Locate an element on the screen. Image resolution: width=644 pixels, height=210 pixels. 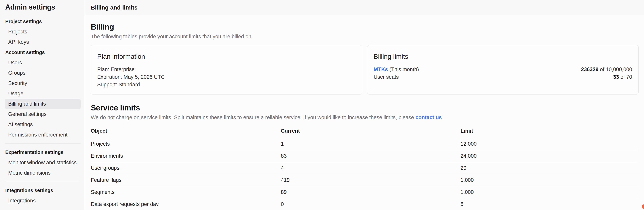
billing-limits-card: Billing limits MTKs (This month) 236329 … is located at coordinates (503, 70).